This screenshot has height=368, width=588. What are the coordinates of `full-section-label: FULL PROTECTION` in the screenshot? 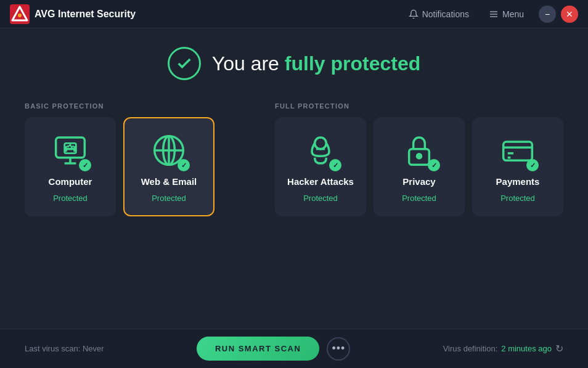 It's located at (419, 106).